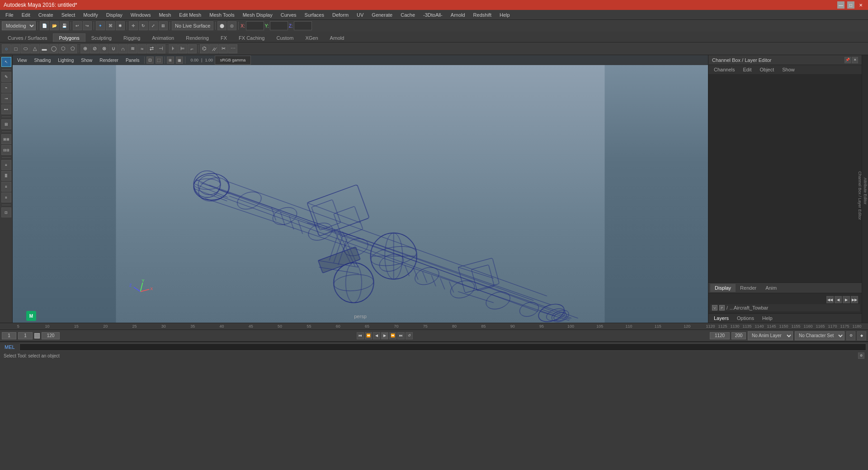  Describe the element at coordinates (855, 60) in the screenshot. I see `panel-close-btn: ✕` at that location.